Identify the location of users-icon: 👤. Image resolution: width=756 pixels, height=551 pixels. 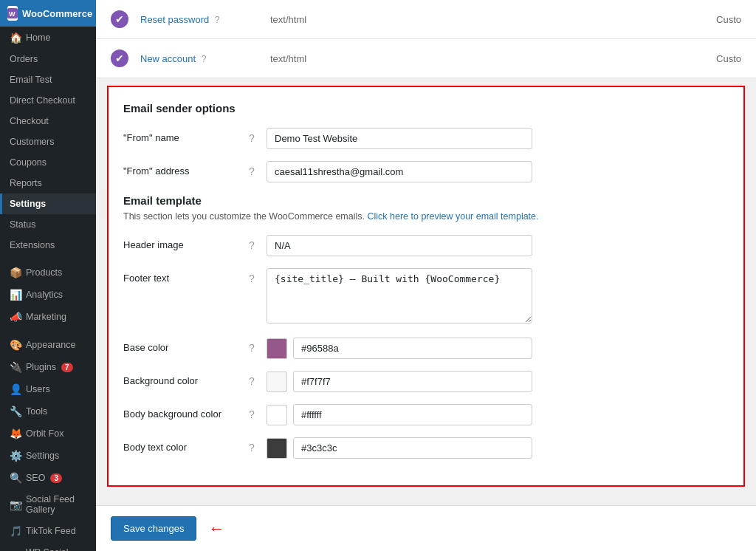
(16, 389).